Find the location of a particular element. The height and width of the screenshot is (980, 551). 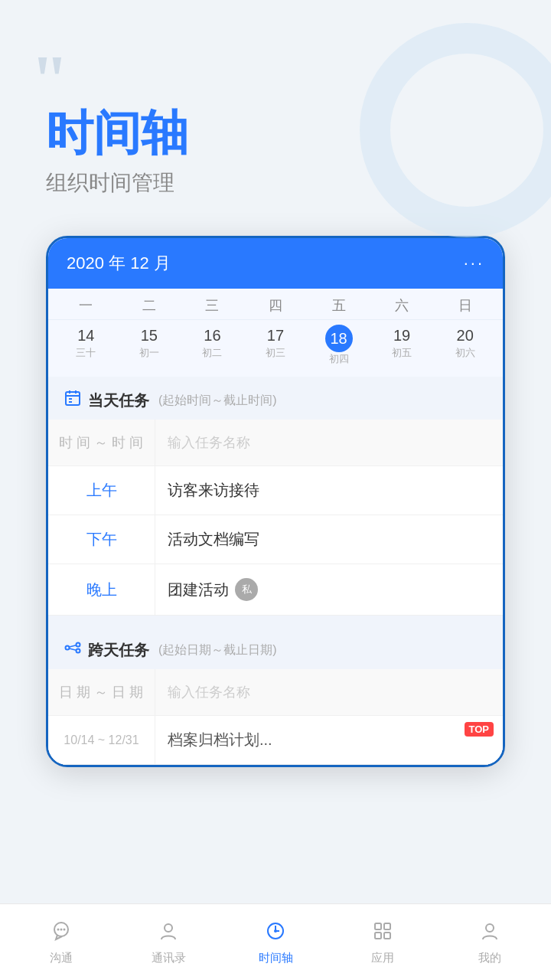

cross-task-preview-date: 10/14 ~ 12/31 is located at coordinates (102, 740).